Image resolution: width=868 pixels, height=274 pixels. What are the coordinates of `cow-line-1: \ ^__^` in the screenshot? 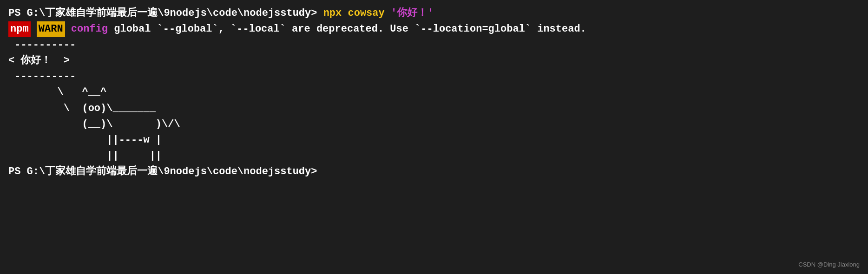 It's located at (434, 92).